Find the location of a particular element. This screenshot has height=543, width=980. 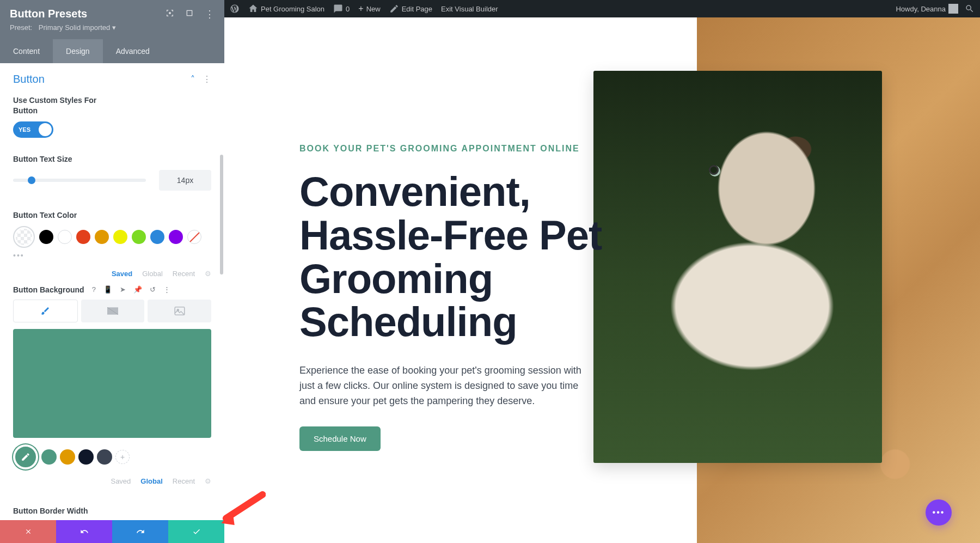

swatch-yellow is located at coordinates (120, 237).